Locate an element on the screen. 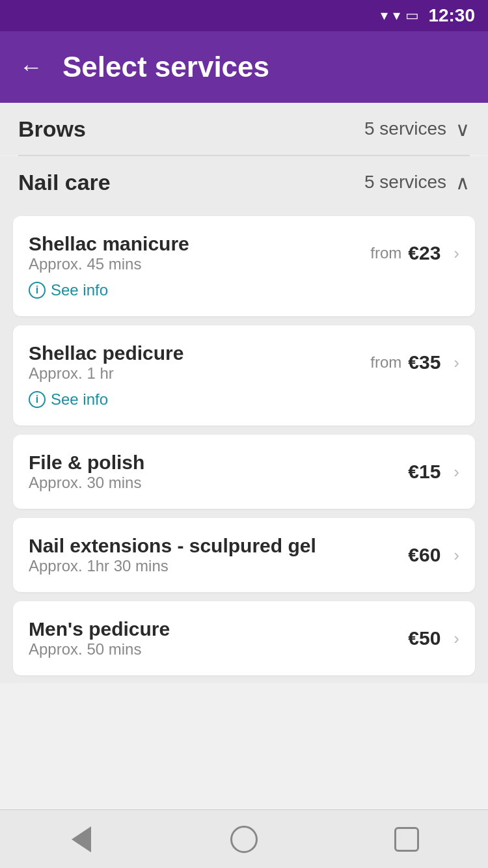 This screenshot has width=488, height=868. service-card-file-polish: File & polish Approx. 30 mins €15 › is located at coordinates (244, 472).